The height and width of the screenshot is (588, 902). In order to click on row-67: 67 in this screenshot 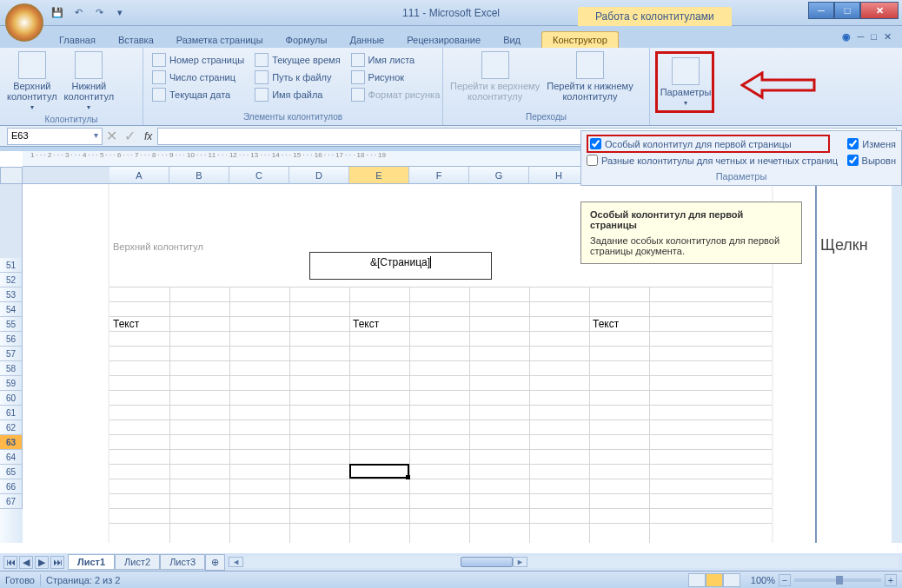, I will do `click(11, 502)`.